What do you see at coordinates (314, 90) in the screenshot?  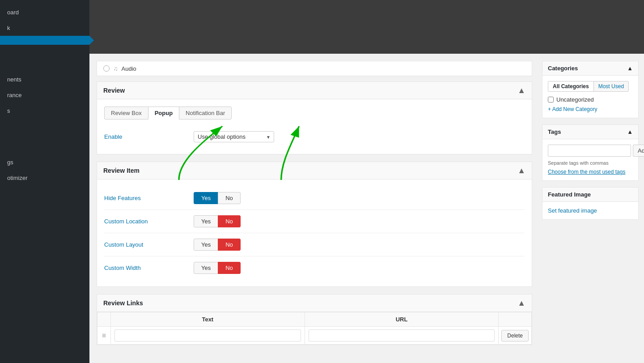 I see `review-panel-header: Review ▲` at bounding box center [314, 90].